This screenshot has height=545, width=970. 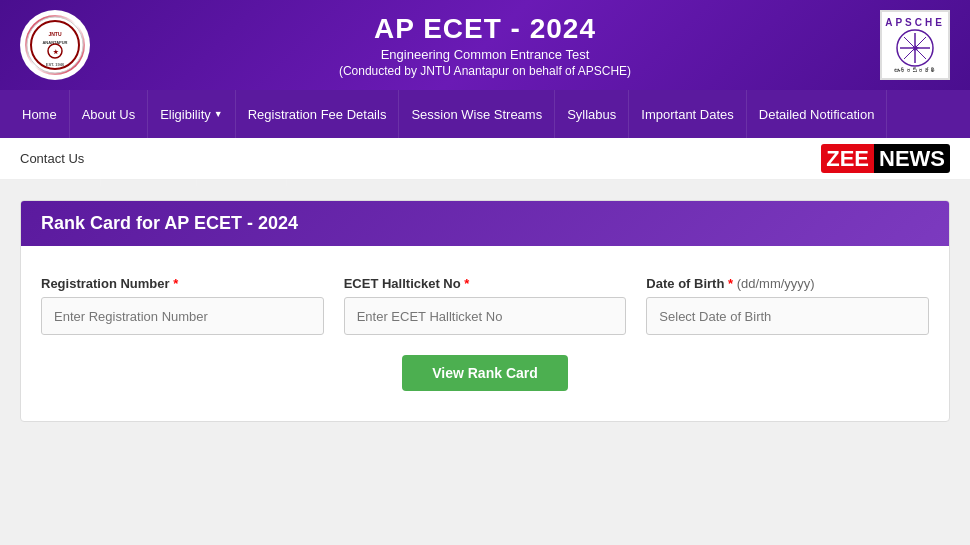 What do you see at coordinates (848, 158) in the screenshot?
I see `zee-label: ZEE` at bounding box center [848, 158].